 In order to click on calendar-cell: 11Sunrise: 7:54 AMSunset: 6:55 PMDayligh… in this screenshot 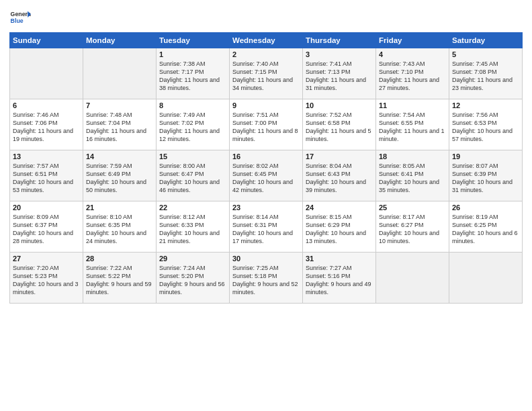, I will do `click(412, 125)`.